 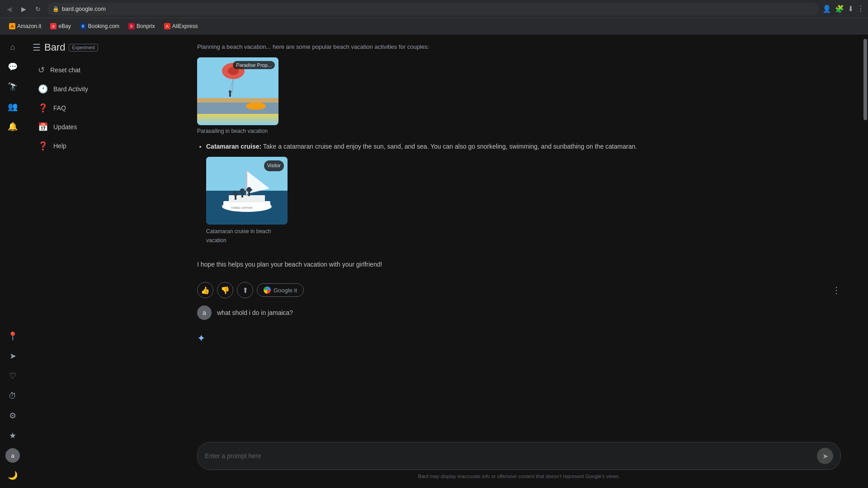 What do you see at coordinates (53, 26) in the screenshot?
I see `ebay-icon: e` at bounding box center [53, 26].